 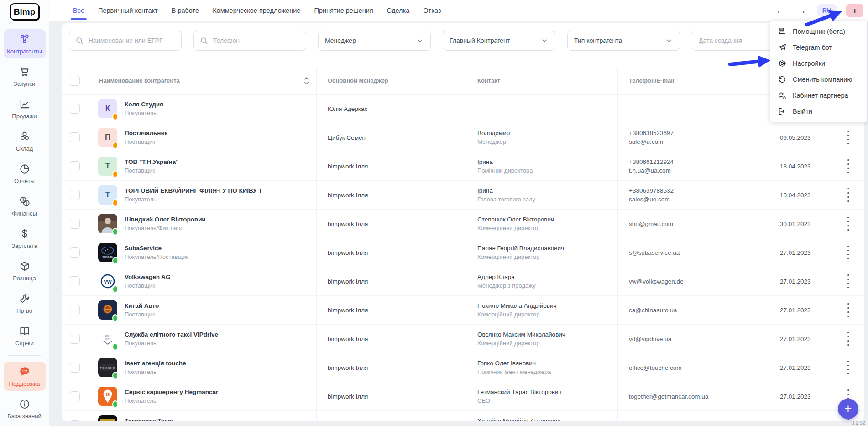 I want to click on sidebar: Bimp КонтрагентыЗакупкиПродажиСкладОтчет…, so click(x=25, y=213).